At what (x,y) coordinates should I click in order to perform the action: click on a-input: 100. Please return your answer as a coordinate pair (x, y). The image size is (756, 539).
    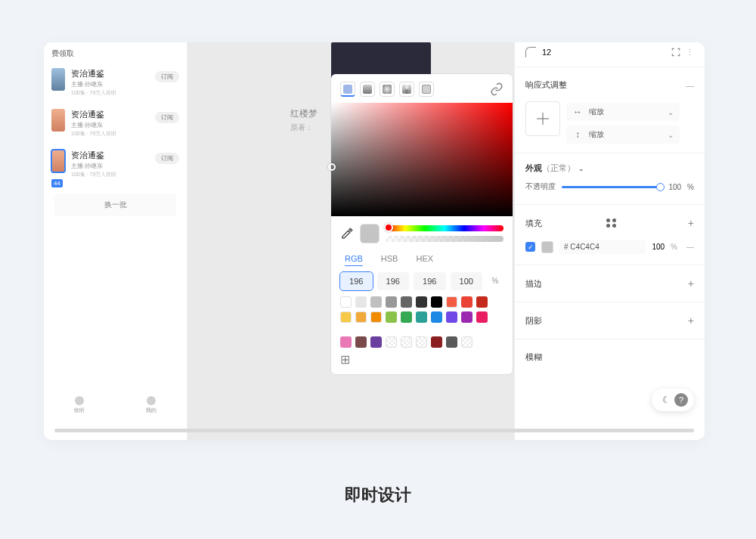
    Looking at the image, I should click on (467, 281).